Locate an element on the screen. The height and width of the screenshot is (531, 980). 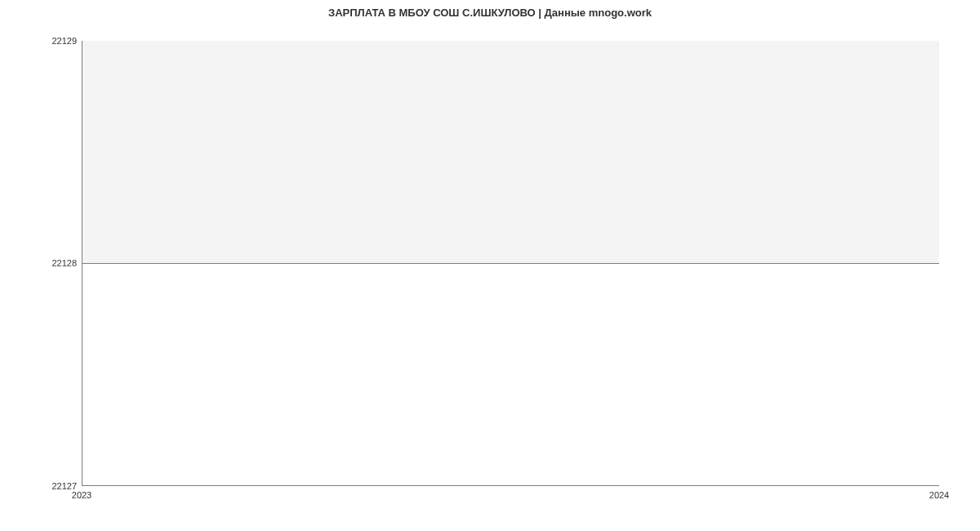
y-tick-label: 22129 is located at coordinates (52, 41).